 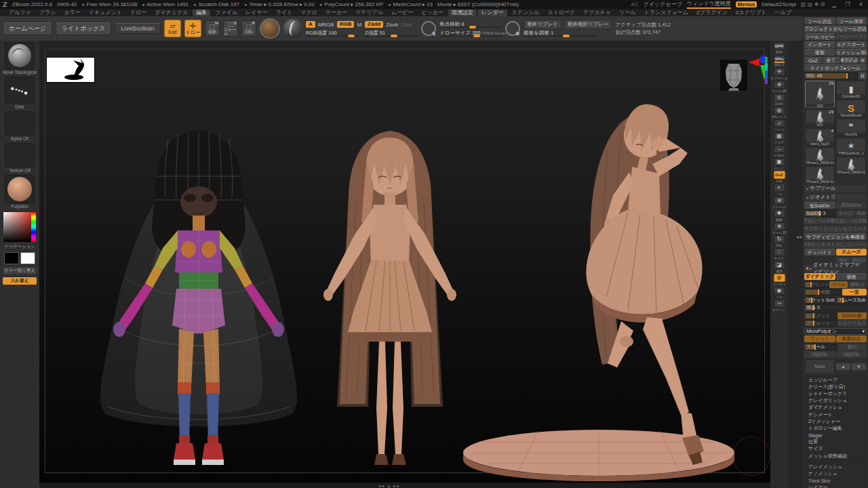 I want to click on tool-thumb-Cylinder3D: ▮Cylinder3D, so click(x=851, y=89).